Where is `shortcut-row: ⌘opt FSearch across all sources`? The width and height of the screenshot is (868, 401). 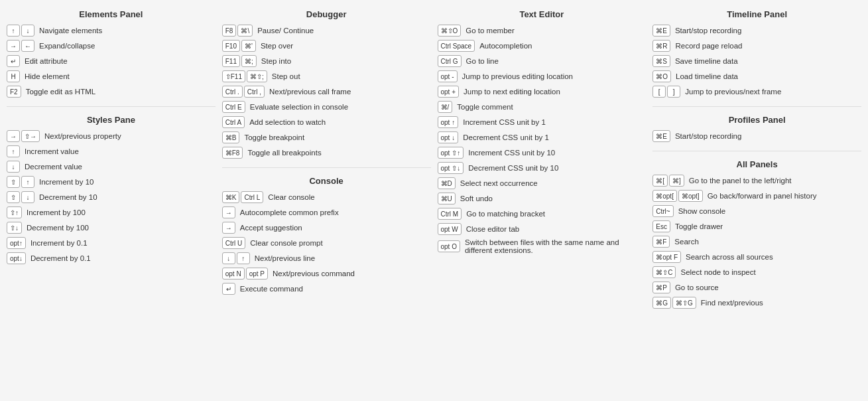
shortcut-row: ⌘opt FSearch across all sources is located at coordinates (757, 257).